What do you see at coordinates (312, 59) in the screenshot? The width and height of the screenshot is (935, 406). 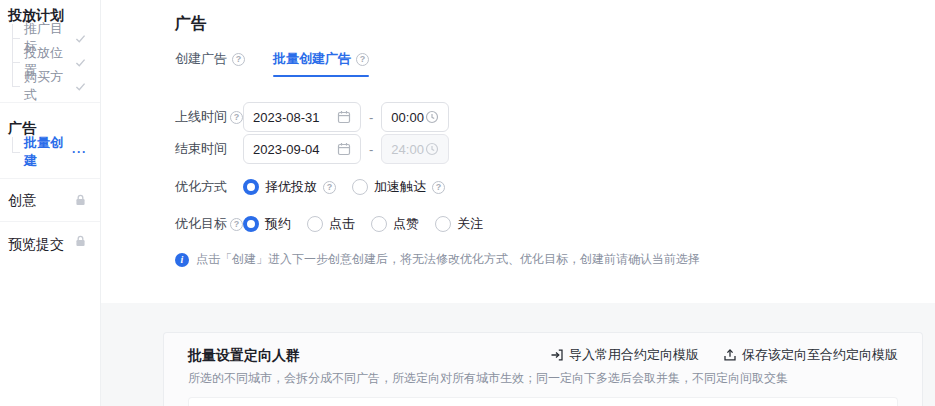 I see `tab-label: 批量创建广告` at bounding box center [312, 59].